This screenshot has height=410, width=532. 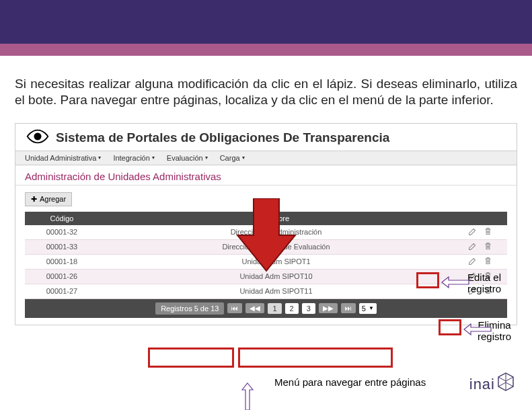 What do you see at coordinates (368, 309) in the screenshot?
I see `pager-size-select: 5 ▼` at bounding box center [368, 309].